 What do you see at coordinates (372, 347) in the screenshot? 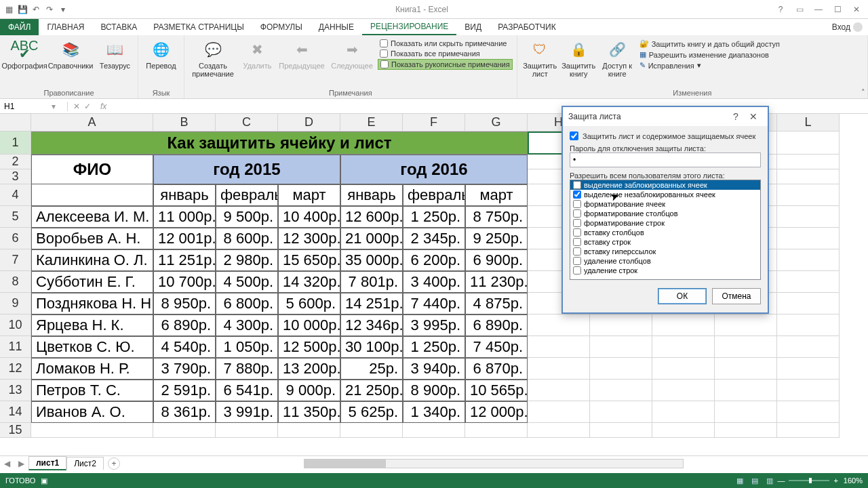
I see `cell: 30 100р.` at bounding box center [372, 347].